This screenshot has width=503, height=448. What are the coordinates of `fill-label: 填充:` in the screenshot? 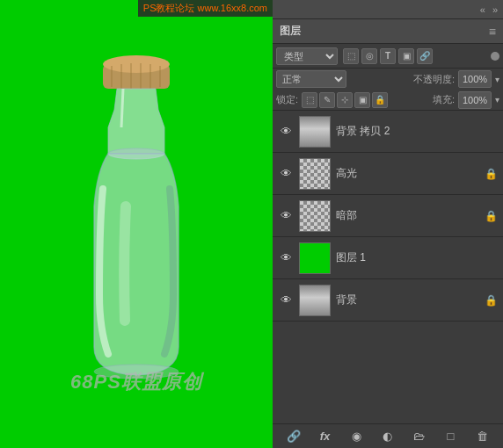 It's located at (443, 100).